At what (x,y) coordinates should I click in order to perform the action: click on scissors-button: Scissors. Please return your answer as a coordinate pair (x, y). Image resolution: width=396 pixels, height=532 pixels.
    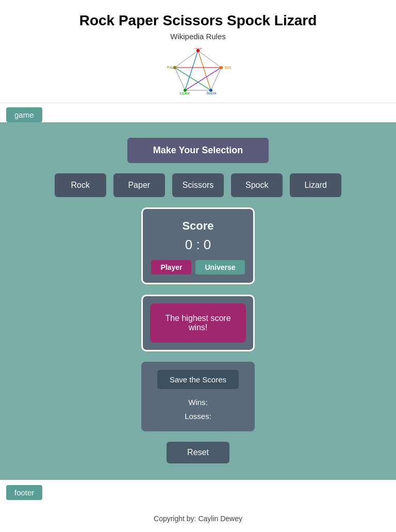
    Looking at the image, I should click on (198, 185).